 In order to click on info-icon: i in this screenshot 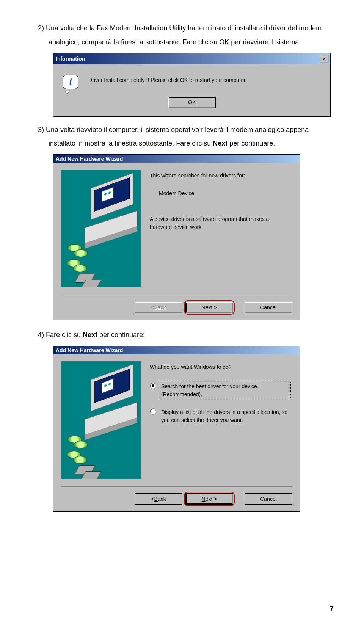, I will do `click(71, 83)`.